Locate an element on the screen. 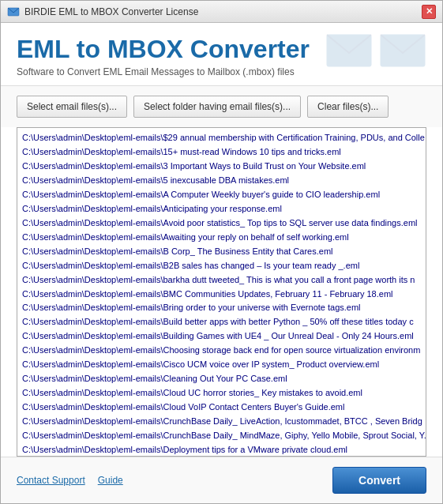 The width and height of the screenshot is (443, 504). list-item: C:\Users\admin\Desktop\eml-emails\3 Impo… is located at coordinates (221, 167).